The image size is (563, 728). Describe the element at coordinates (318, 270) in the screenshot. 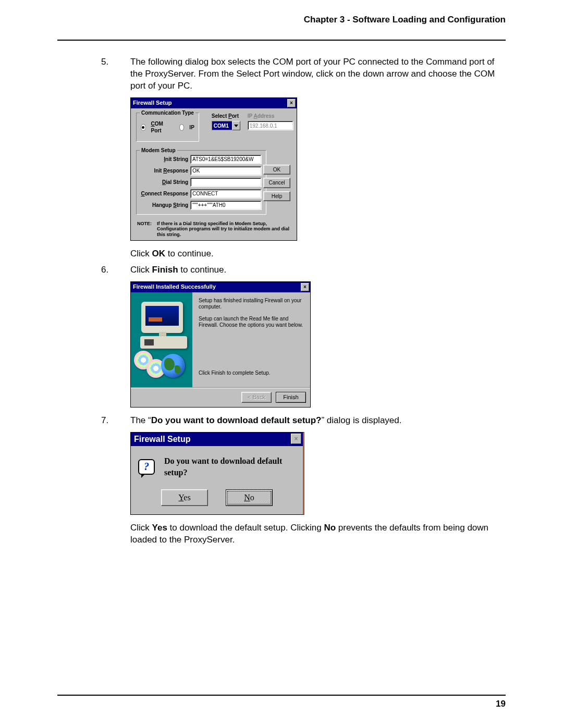

I see `step-6-text: Click Finish to continue.` at that location.